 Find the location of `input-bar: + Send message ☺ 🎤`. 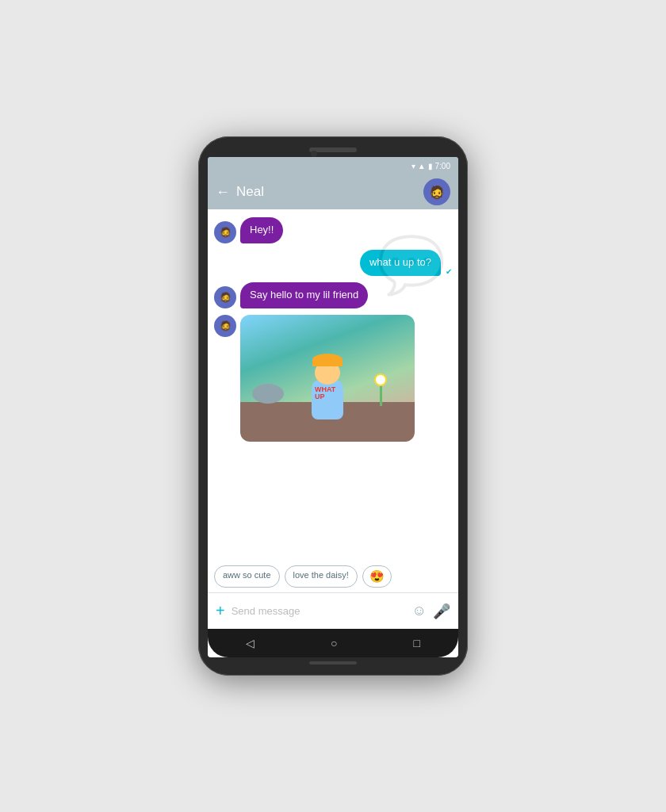

input-bar: + Send message ☺ 🎤 is located at coordinates (333, 611).